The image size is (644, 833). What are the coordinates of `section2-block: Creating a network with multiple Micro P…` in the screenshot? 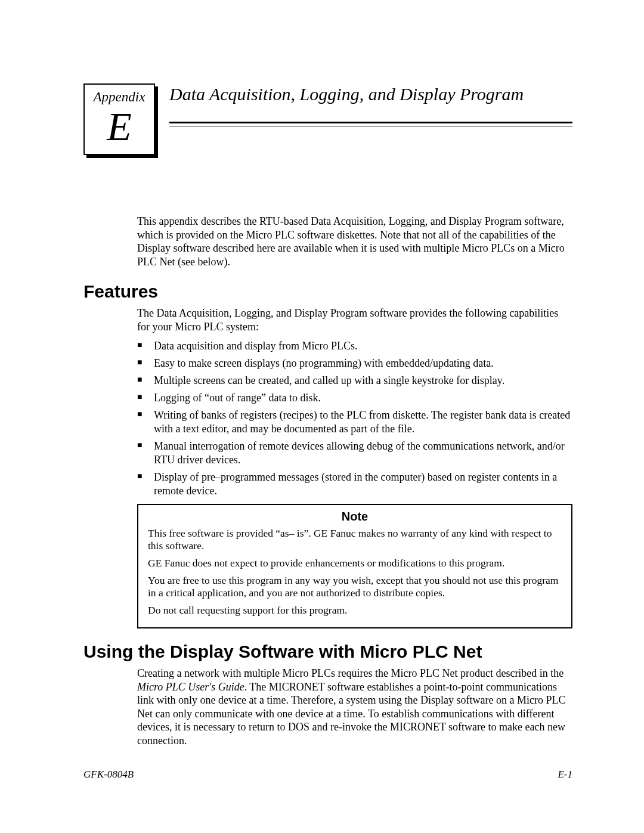 It's located at (355, 707).